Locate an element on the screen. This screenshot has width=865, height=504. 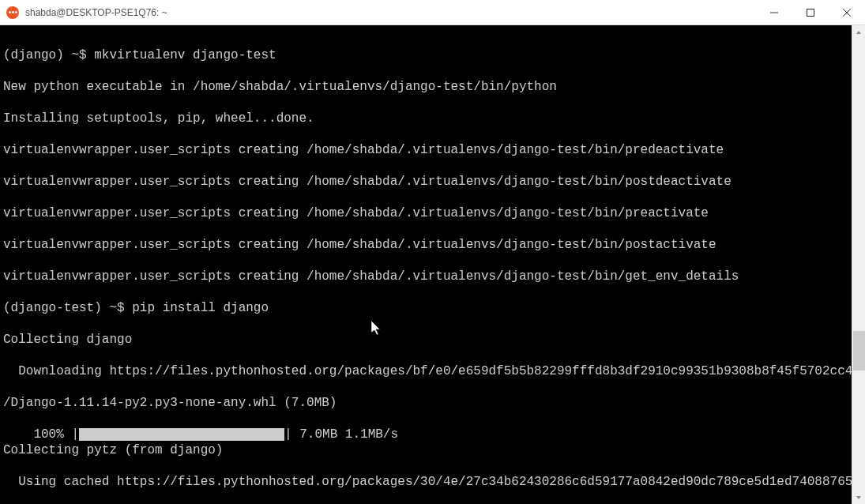
terminal-line: Collecting pytz (from django) is located at coordinates (427, 450).